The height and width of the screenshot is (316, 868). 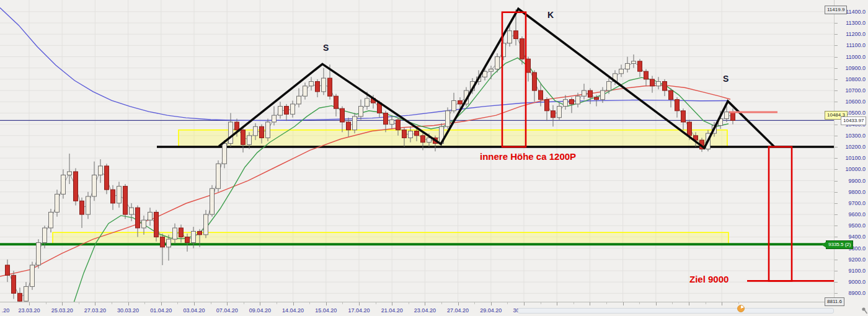 I want to click on price-tick-label: 9900.0, so click(x=852, y=181).